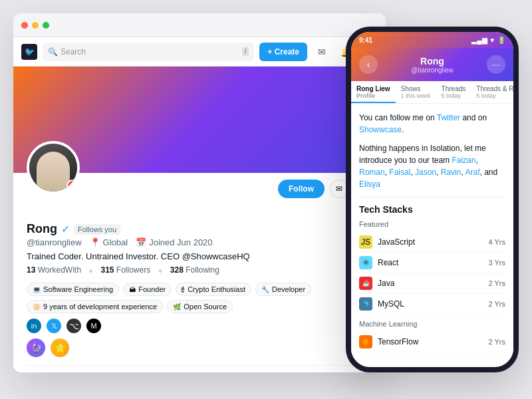 Image resolution: width=532 pixels, height=399 pixels. I want to click on tech-stacks-title: Tech Stacks, so click(432, 209).